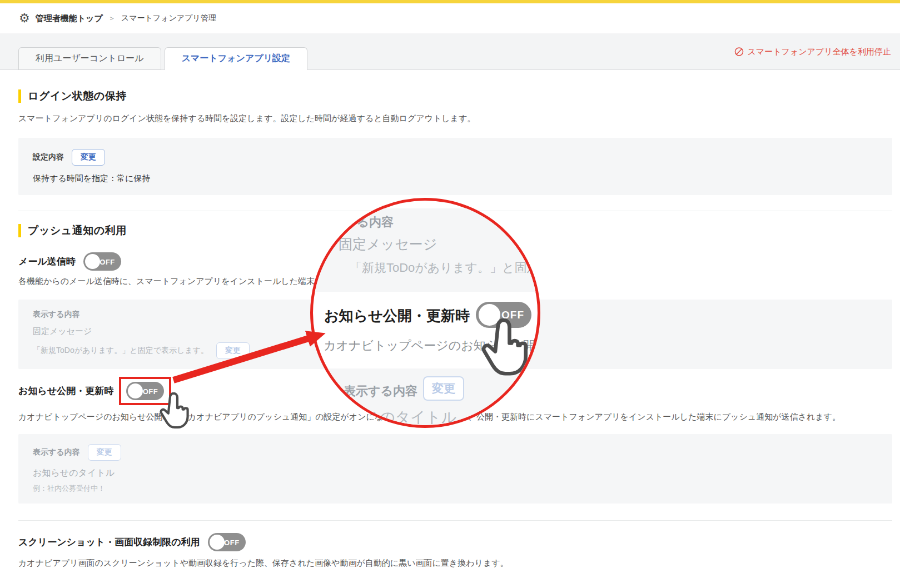 The image size is (900, 588). Describe the element at coordinates (66, 391) in the screenshot. I see `notice-push-label: お知らせ公開・更新時` at that location.